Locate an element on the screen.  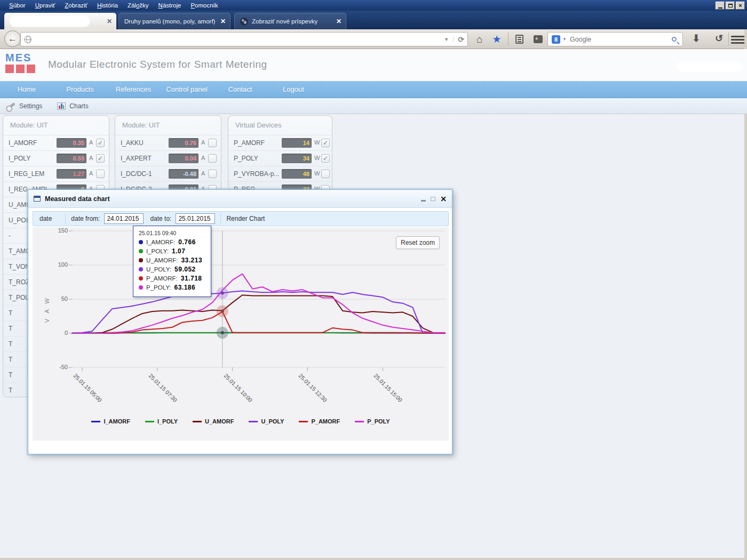
nav-item-references: References is located at coordinates (133, 90).